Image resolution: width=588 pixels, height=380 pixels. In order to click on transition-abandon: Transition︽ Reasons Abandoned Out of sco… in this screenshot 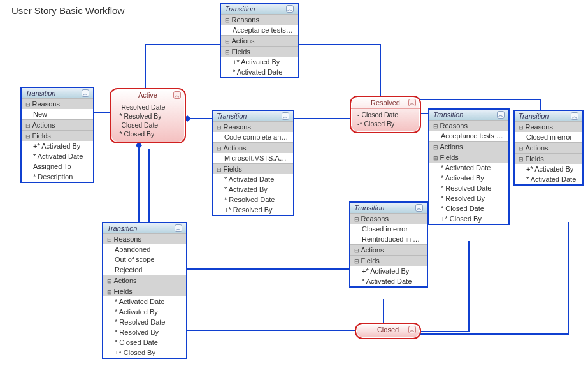, I will do `click(145, 291)`.